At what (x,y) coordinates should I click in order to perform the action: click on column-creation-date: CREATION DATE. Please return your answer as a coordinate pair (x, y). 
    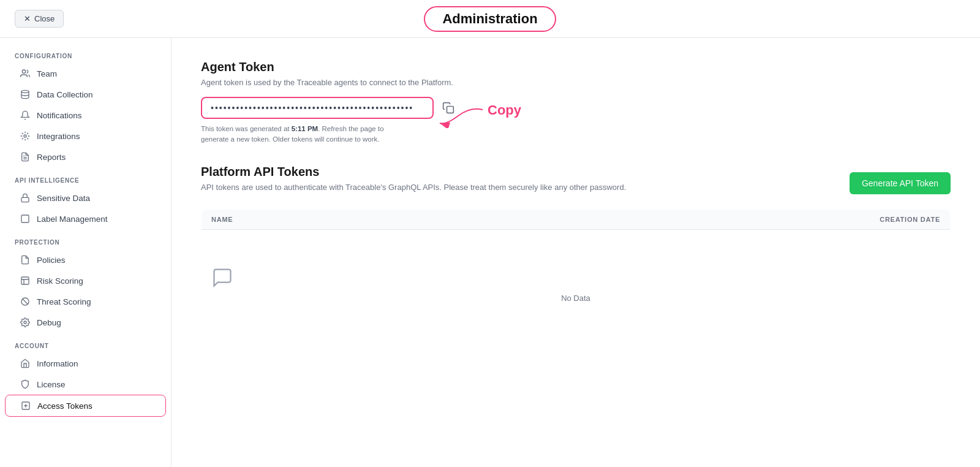
    Looking at the image, I should click on (704, 219).